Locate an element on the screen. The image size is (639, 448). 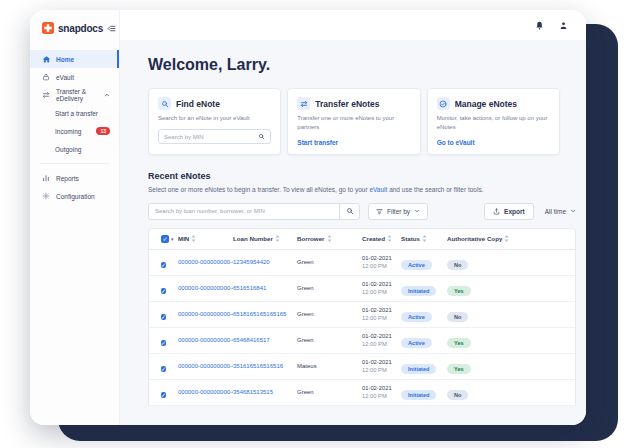
table-search-input is located at coordinates (244, 211).